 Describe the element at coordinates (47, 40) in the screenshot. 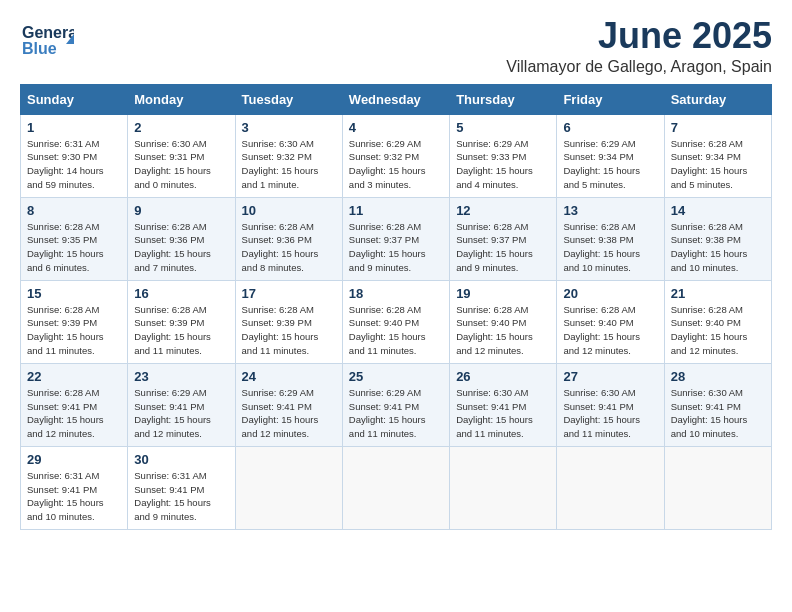

I see `logo-icon: General Blue` at that location.